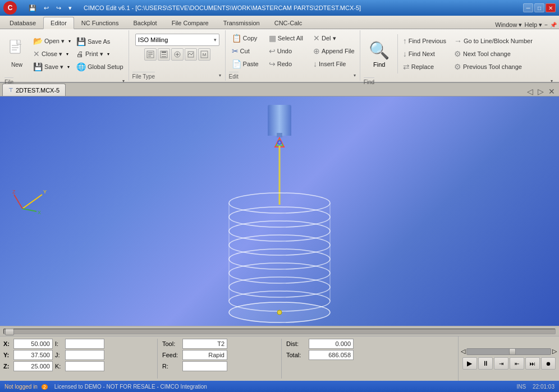  Describe the element at coordinates (49, 41) in the screenshot. I see `open-button: 📂 Open ▾` at that location.